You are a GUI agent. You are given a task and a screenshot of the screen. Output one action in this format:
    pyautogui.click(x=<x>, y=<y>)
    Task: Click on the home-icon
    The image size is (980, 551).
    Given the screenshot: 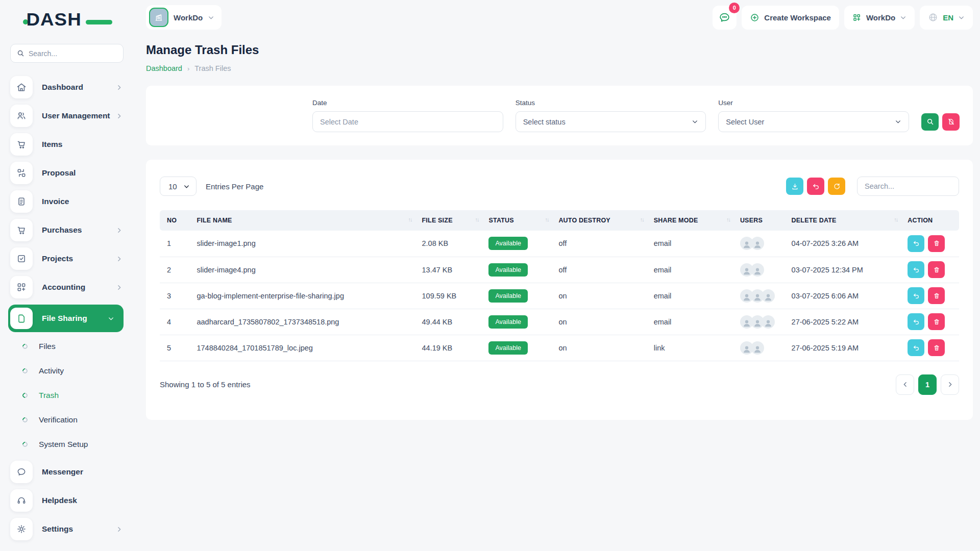 What is the action you would take?
    pyautogui.click(x=21, y=87)
    